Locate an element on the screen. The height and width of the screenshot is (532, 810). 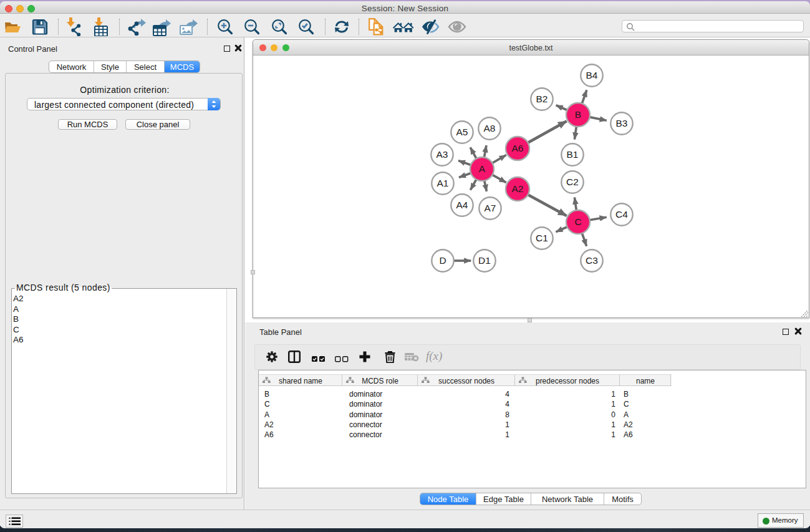
svg-text: B3 is located at coordinates (622, 123).